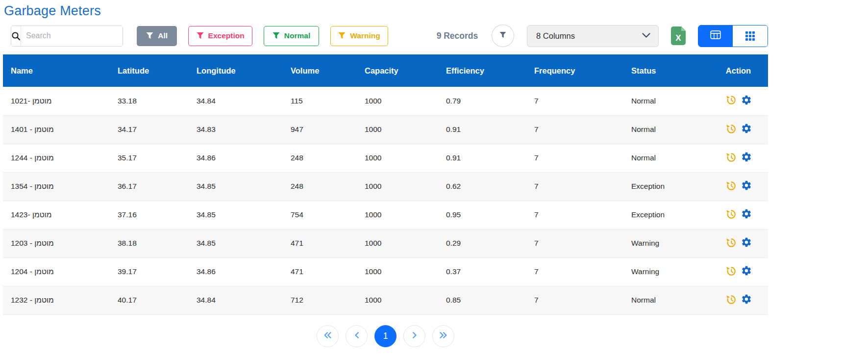 This screenshot has height=358, width=868. Describe the element at coordinates (482, 71) in the screenshot. I see `column-header-efficiency: Efficiency` at that location.